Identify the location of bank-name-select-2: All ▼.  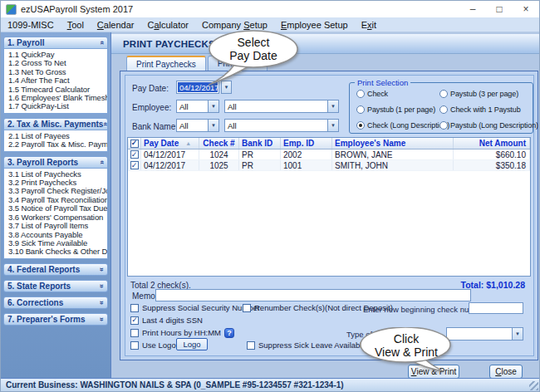
(282, 125).